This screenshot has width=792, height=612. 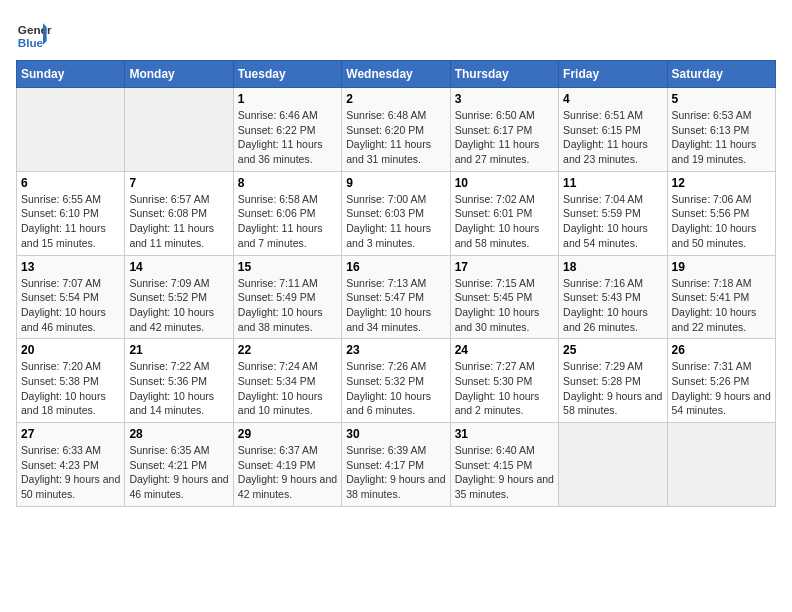 What do you see at coordinates (396, 183) in the screenshot?
I see `day-number: 9` at bounding box center [396, 183].